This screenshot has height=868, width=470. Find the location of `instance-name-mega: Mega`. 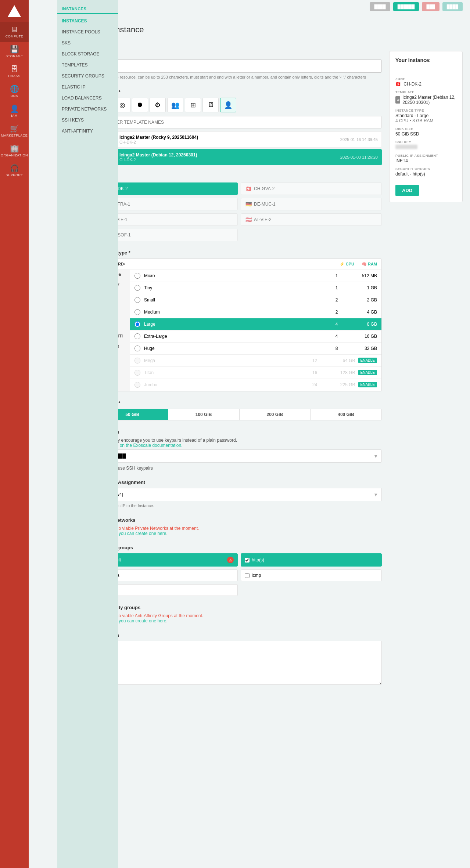

instance-name-mega: Mega is located at coordinates (224, 361).